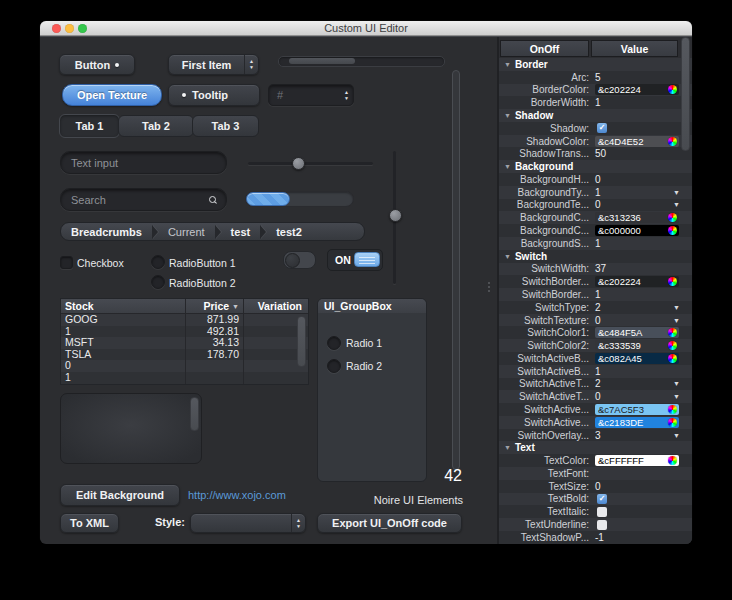 The image size is (732, 600). I want to click on spinner-stepper-icon: ▲▼, so click(346, 95).